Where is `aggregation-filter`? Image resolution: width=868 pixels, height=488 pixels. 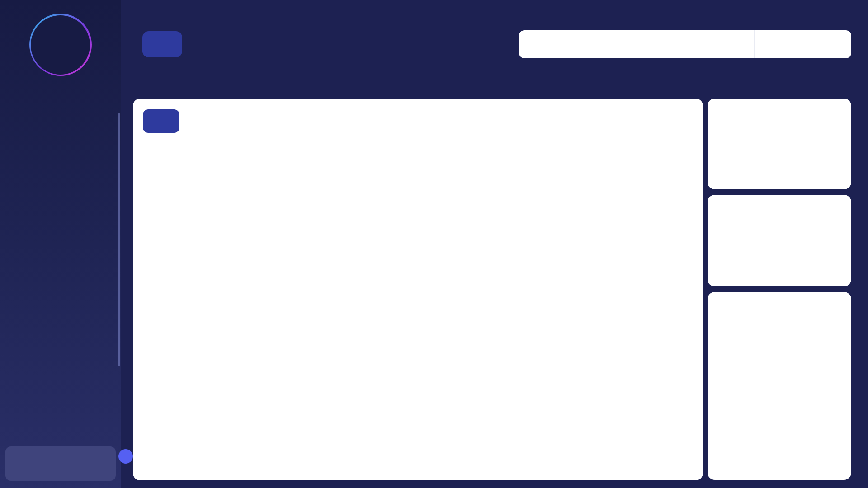 aggregation-filter is located at coordinates (803, 44).